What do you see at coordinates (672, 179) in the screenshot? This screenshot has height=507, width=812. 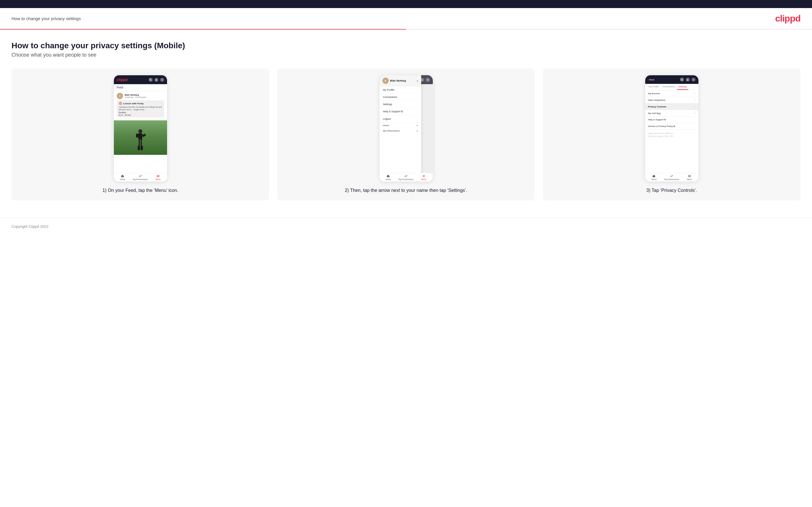 I see `nav-performance-label-3: My Performance` at bounding box center [672, 179].